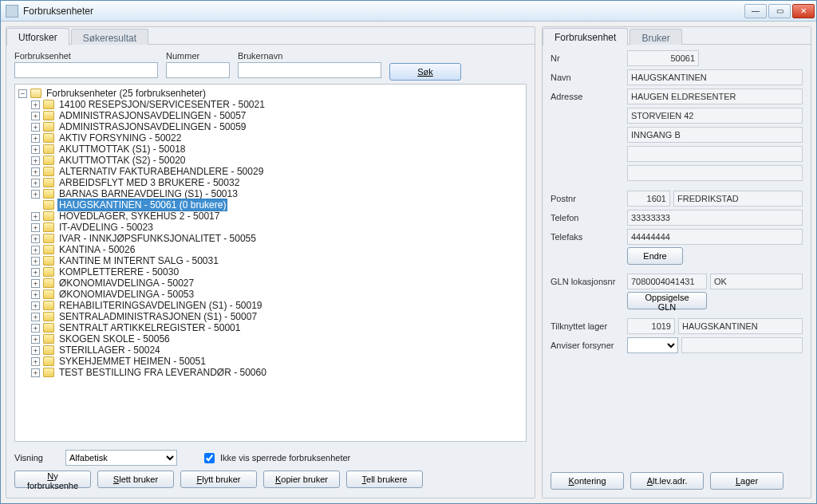  What do you see at coordinates (126, 93) in the screenshot?
I see `tree-root-label: Forbruksenheter (25 forbruksenheter)` at bounding box center [126, 93].